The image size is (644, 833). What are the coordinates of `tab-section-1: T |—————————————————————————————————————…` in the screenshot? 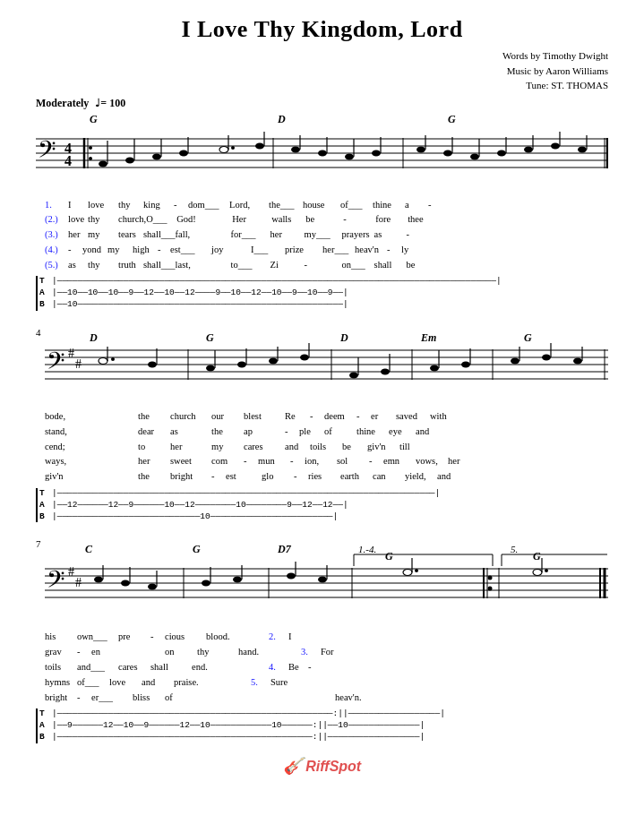 It's located at (322, 293).